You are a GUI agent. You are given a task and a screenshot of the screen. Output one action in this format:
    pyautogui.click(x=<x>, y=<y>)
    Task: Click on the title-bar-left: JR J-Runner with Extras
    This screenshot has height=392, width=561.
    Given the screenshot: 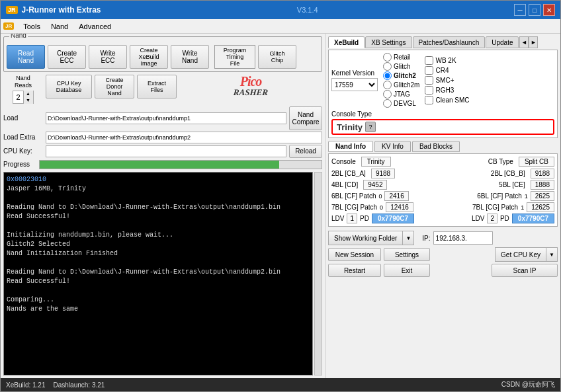 What is the action you would take?
    pyautogui.click(x=54, y=10)
    